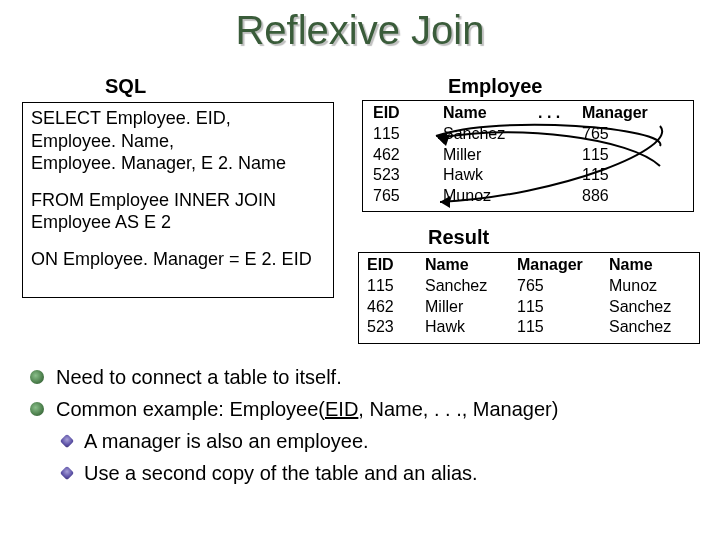 This screenshot has width=720, height=540. What do you see at coordinates (172, 259) in the screenshot?
I see `sql-on-line: ON Employee. Manager = E 2. EID` at bounding box center [172, 259].